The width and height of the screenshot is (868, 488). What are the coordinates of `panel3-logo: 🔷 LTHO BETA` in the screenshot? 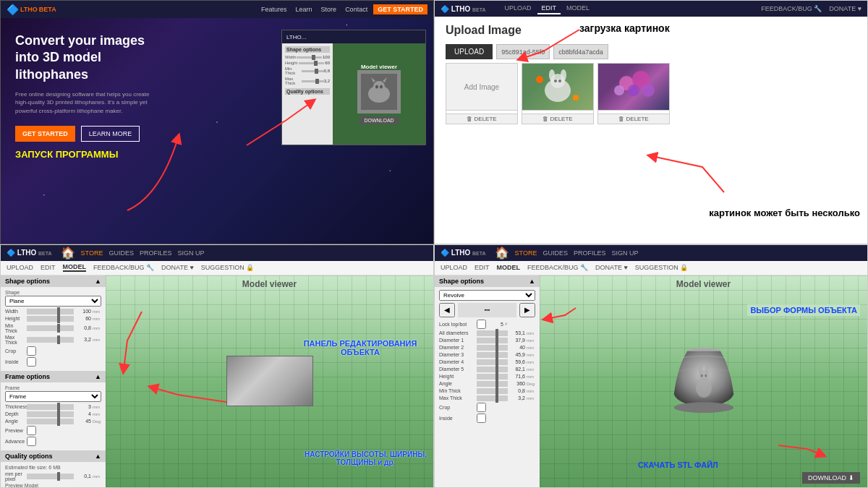 It's located at (29, 253).